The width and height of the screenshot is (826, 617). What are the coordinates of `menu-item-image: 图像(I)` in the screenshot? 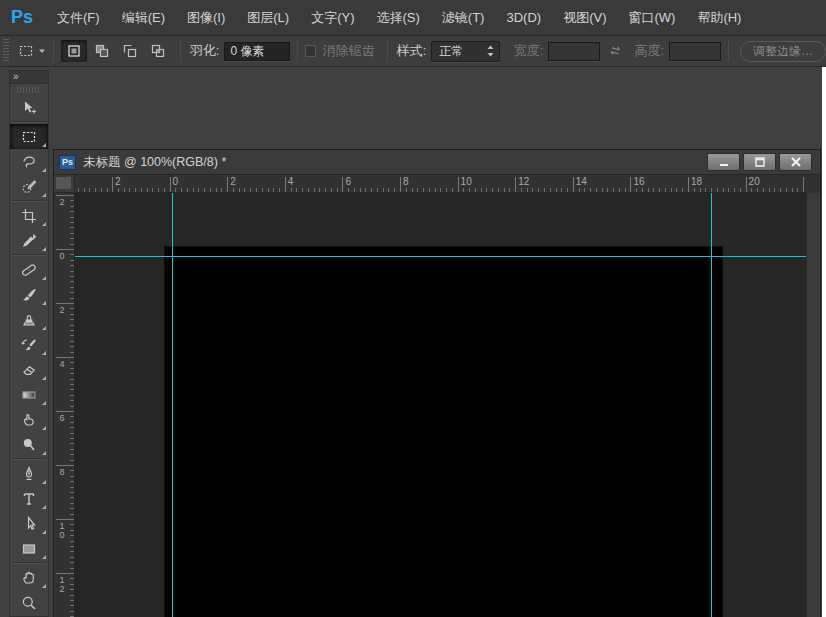 It's located at (206, 18).